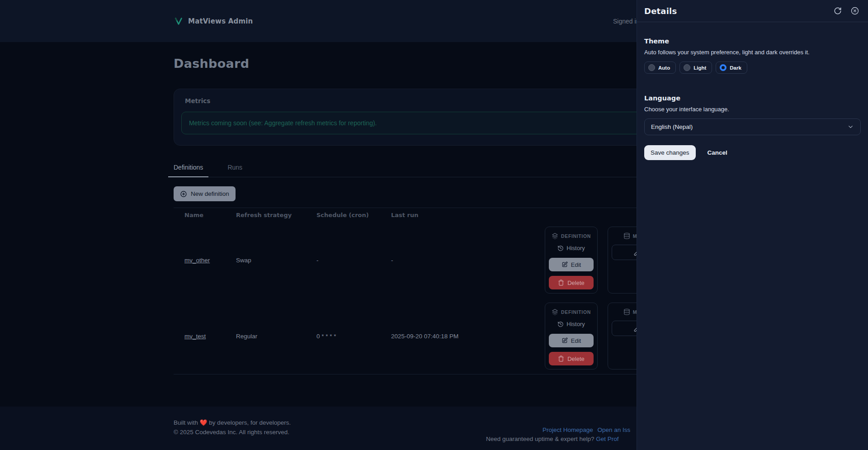  I want to click on tab-definitions: Definitions, so click(188, 168).